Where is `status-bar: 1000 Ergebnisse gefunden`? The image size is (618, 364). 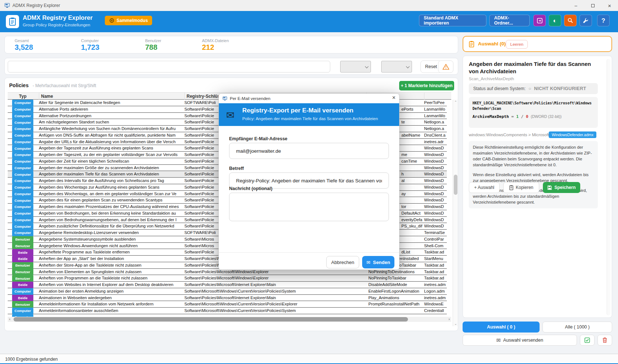 status-bar: 1000 Ergebnisse gefunden is located at coordinates (309, 359).